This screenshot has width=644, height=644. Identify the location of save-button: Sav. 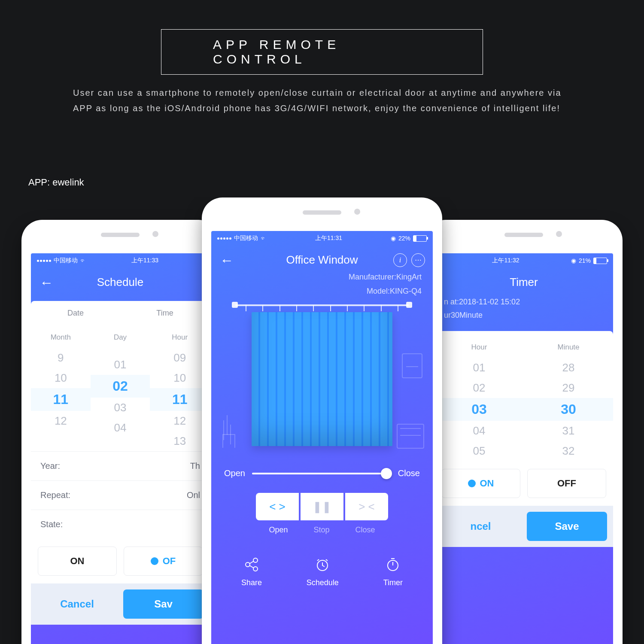
(163, 604).